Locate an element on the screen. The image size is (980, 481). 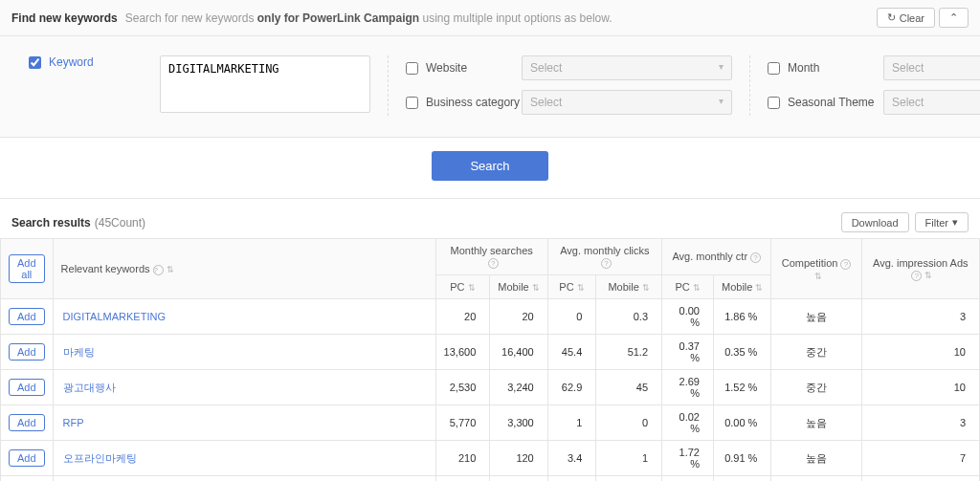
table-row: Add오프라인마케팅2101203.411.72 %0.91 %높음7 is located at coordinates (490, 459).